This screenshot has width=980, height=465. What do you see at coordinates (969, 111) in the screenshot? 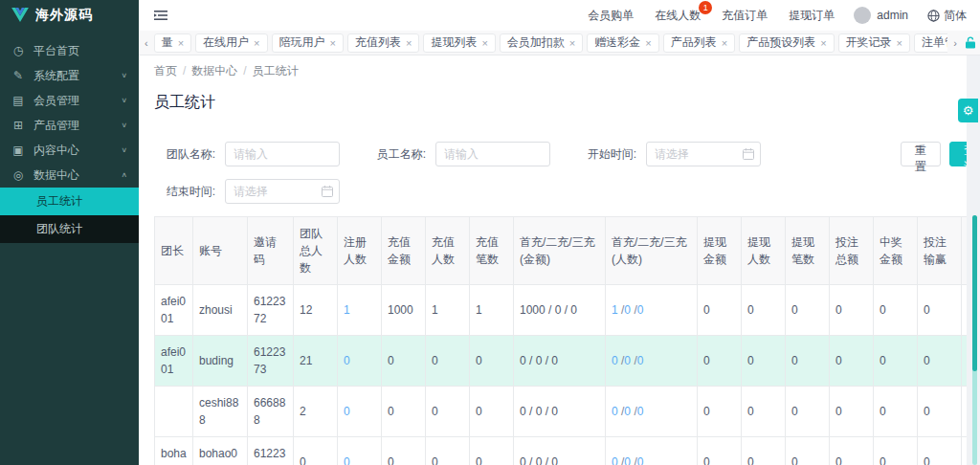
I see `gear-icon: ⚙` at bounding box center [969, 111].